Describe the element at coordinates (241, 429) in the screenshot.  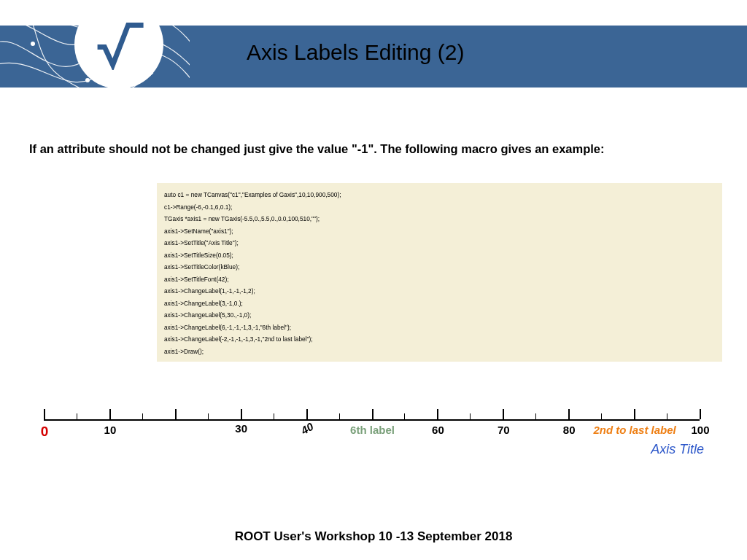
I see `axis-label-30: 30` at that location.